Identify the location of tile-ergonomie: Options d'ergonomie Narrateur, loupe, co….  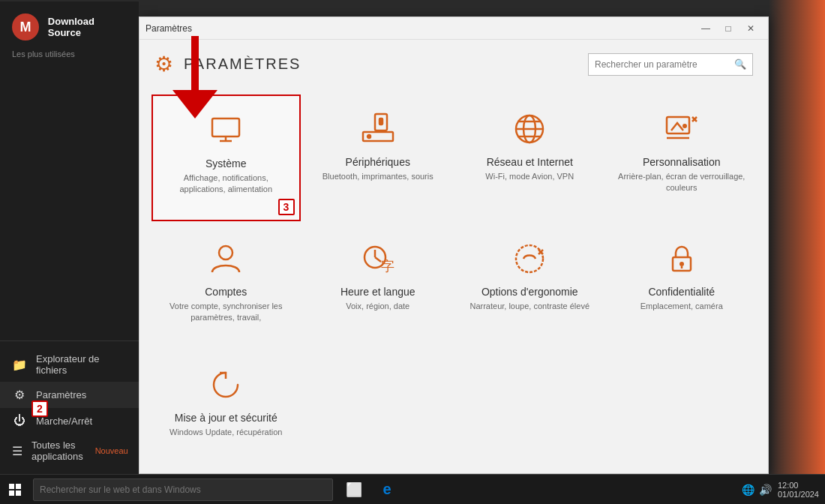
(530, 286).